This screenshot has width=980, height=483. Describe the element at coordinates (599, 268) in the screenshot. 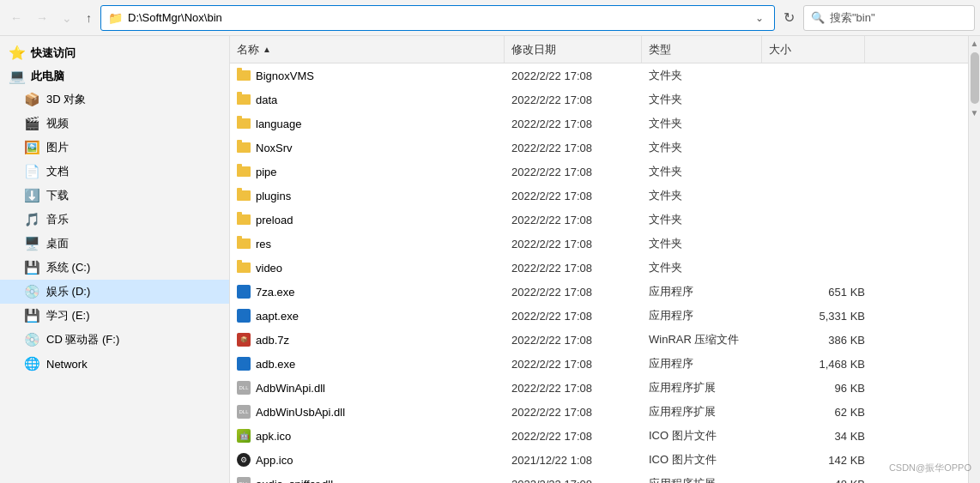

I see `table-row: video 2022/2/22 17:08 文件夹` at that location.